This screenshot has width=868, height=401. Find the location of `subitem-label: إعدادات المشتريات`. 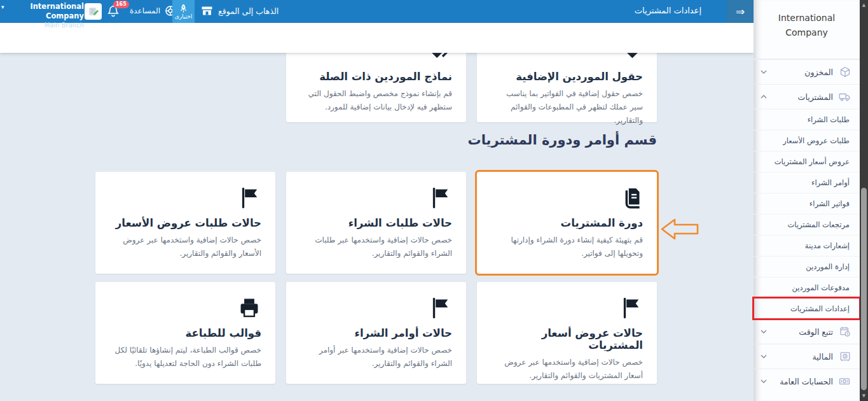

subitem-label: إعدادات المشتريات is located at coordinates (820, 309).